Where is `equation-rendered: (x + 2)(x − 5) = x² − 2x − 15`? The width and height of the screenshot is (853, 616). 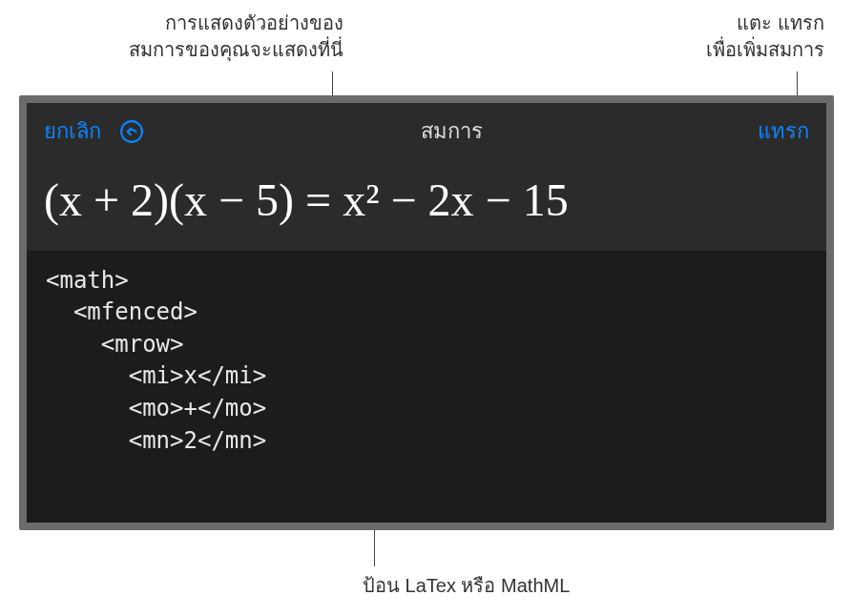 equation-rendered: (x + 2)(x − 5) = x² − 2x − 15 is located at coordinates (306, 200).